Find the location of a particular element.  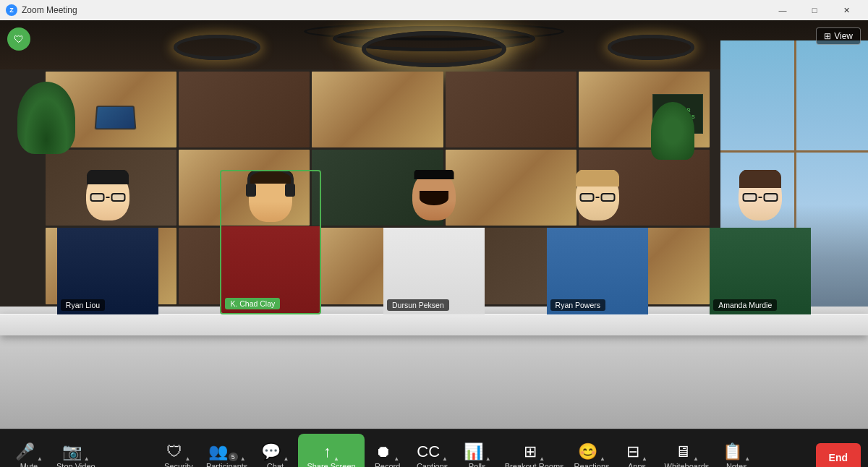

minimize-button: — is located at coordinates (783, 10).